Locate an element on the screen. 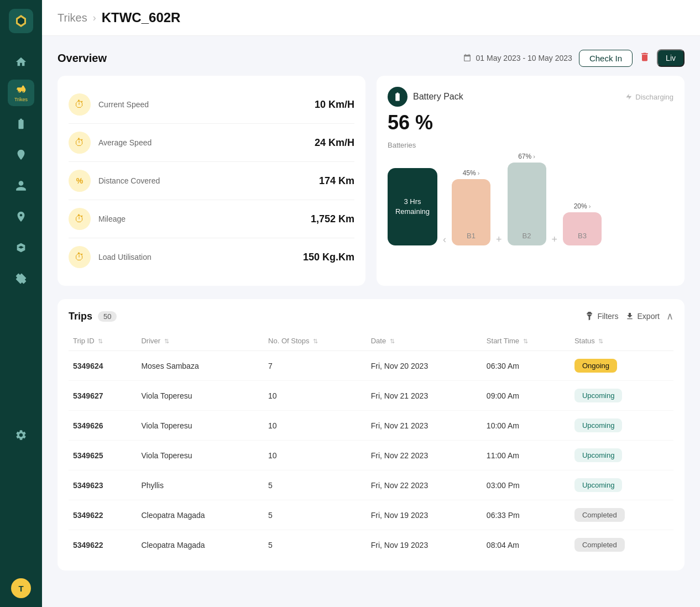 The height and width of the screenshot is (607, 700). battery-add-b2: + is located at coordinates (499, 240).